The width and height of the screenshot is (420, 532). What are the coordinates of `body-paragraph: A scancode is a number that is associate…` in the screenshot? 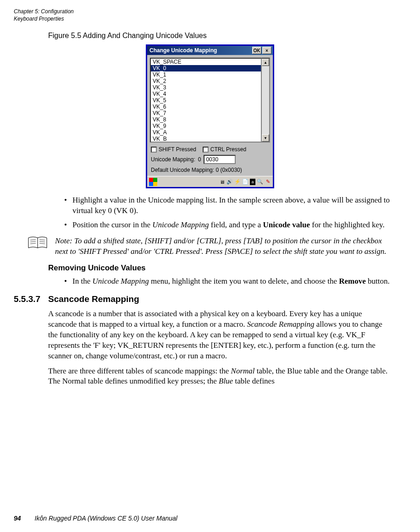 It's located at (220, 335).